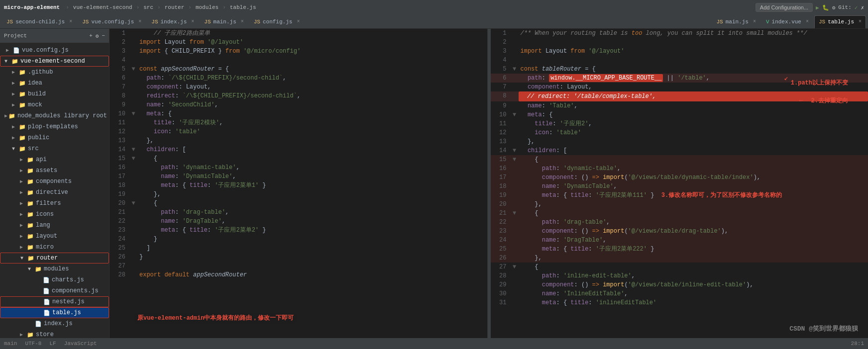 The image size is (868, 349). What do you see at coordinates (680, 213) in the screenshot?
I see `code-line: 21 ▼ {` at bounding box center [680, 213].